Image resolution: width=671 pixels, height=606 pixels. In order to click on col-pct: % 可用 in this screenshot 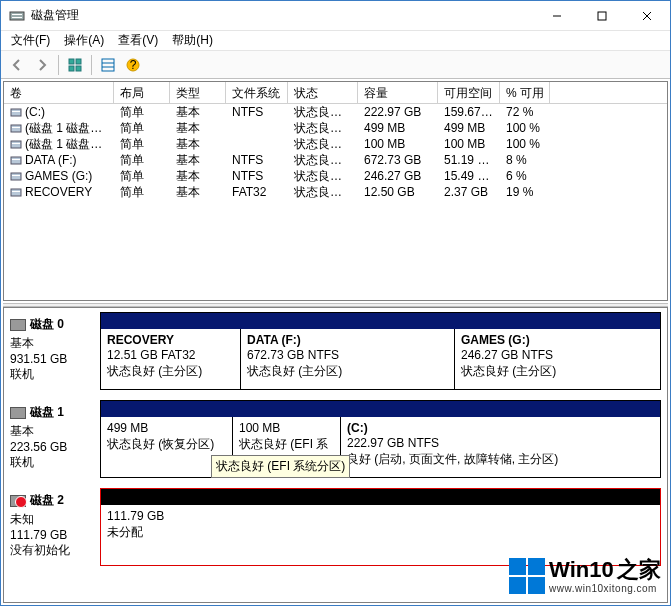, I will do `click(525, 92)`.